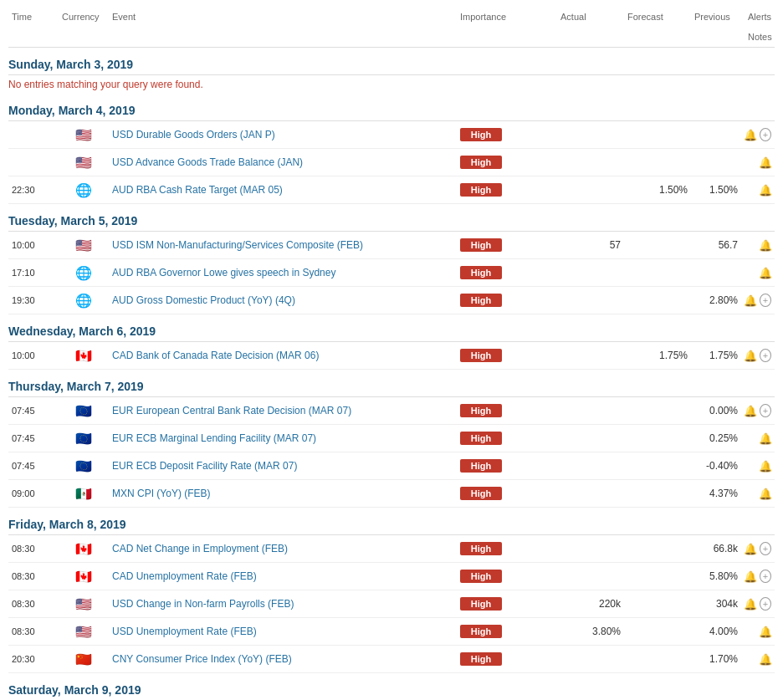 The height and width of the screenshot is (700, 783). What do you see at coordinates (283, 604) in the screenshot?
I see `event-name: USD Change in Non-farm Payrolls (FEB)` at bounding box center [283, 604].